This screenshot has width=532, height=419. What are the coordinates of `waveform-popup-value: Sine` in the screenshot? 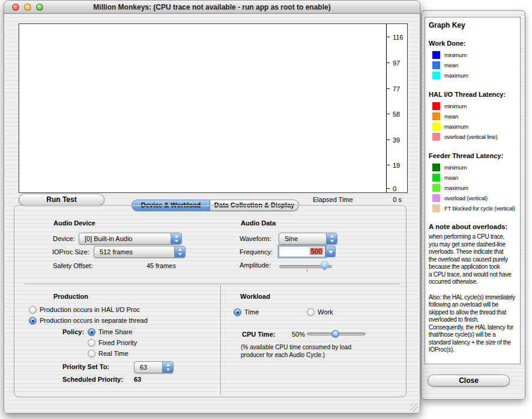 It's located at (291, 239).